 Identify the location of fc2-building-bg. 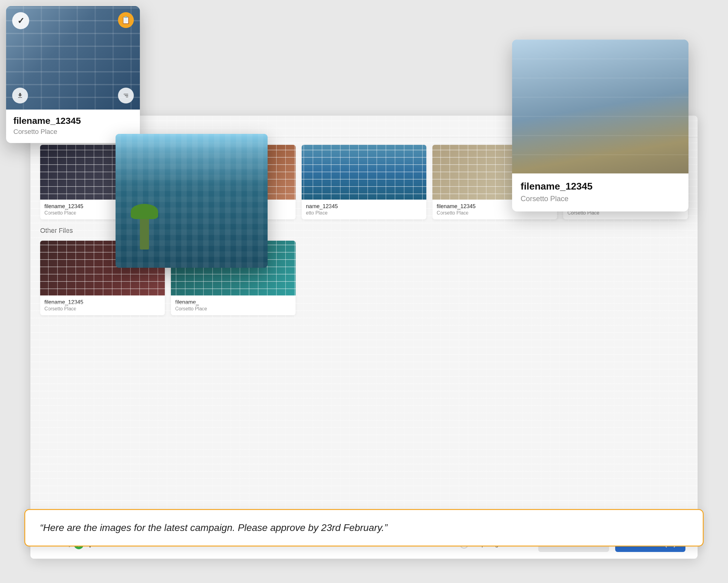
(600, 106).